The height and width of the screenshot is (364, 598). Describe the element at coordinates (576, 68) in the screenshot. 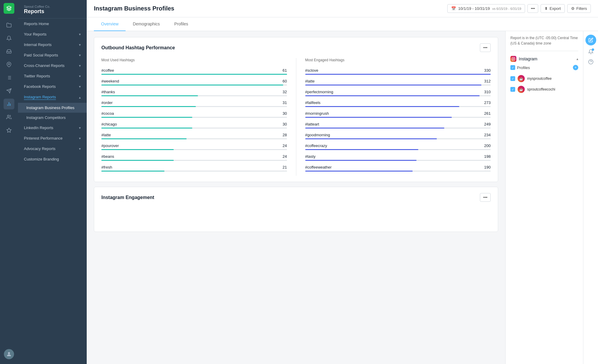

I see `add-profile-button: +` at that location.